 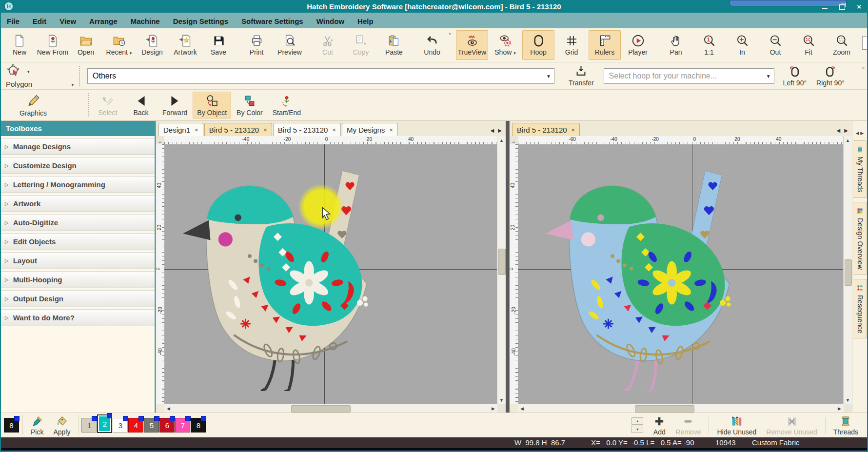 I want to click on color-swatch-8: 8, so click(x=198, y=425).